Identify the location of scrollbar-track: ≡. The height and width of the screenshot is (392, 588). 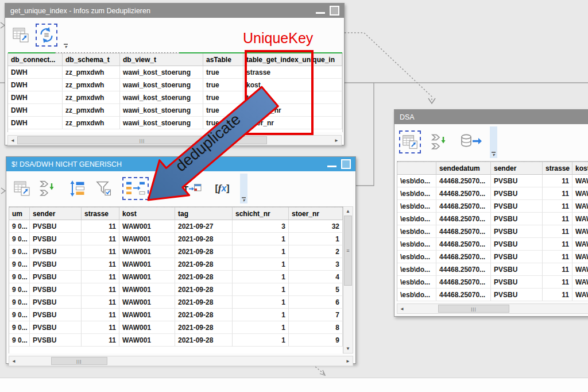
(348, 280).